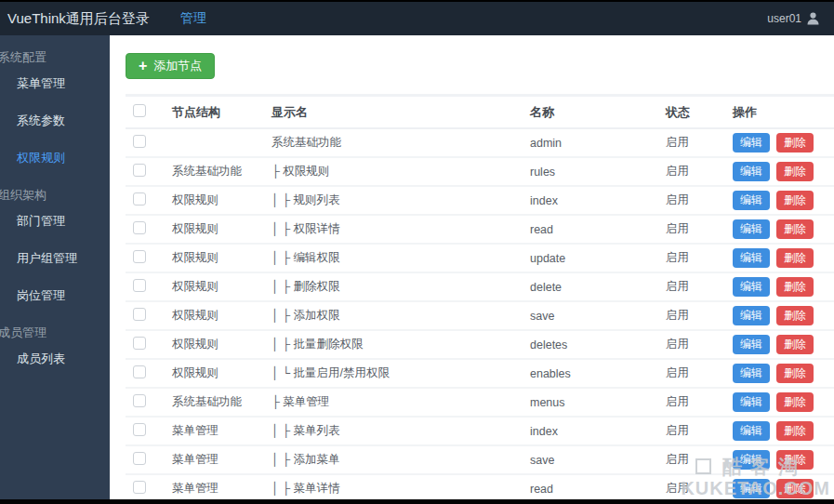  I want to click on sidebar-item-部门管理: 部门管理, so click(55, 221).